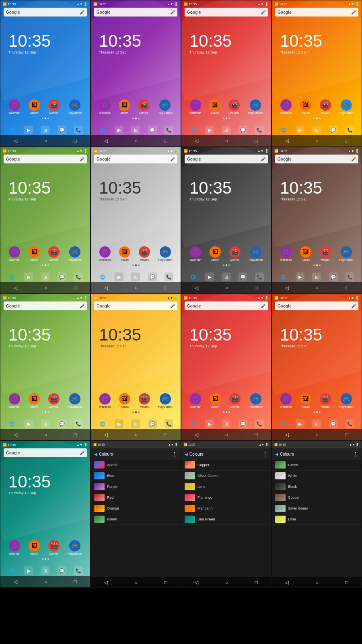 The height and width of the screenshot is (644, 362). What do you see at coordinates (54, 107) in the screenshot?
I see `movies-icon-item: 🎬 Movies` at bounding box center [54, 107].